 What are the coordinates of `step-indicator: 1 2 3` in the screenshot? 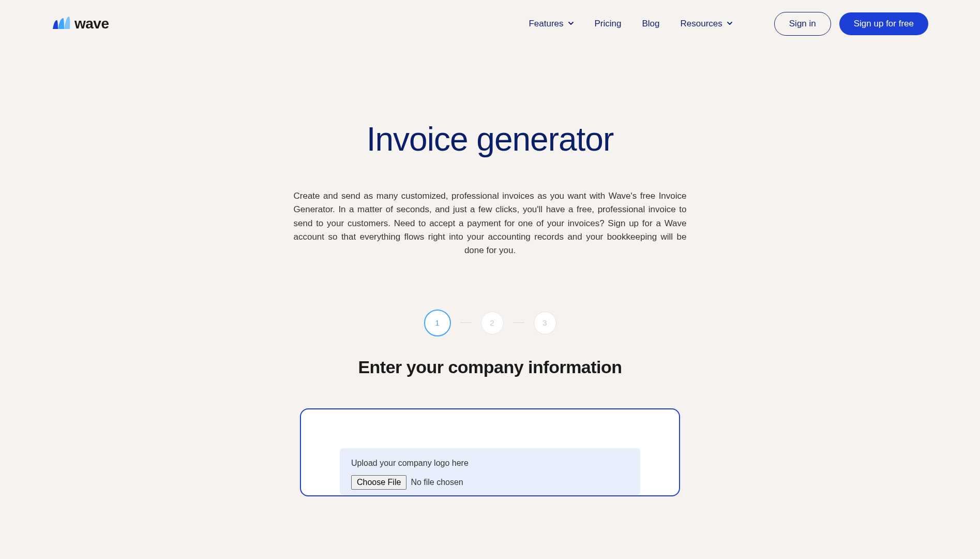 It's located at (490, 323).